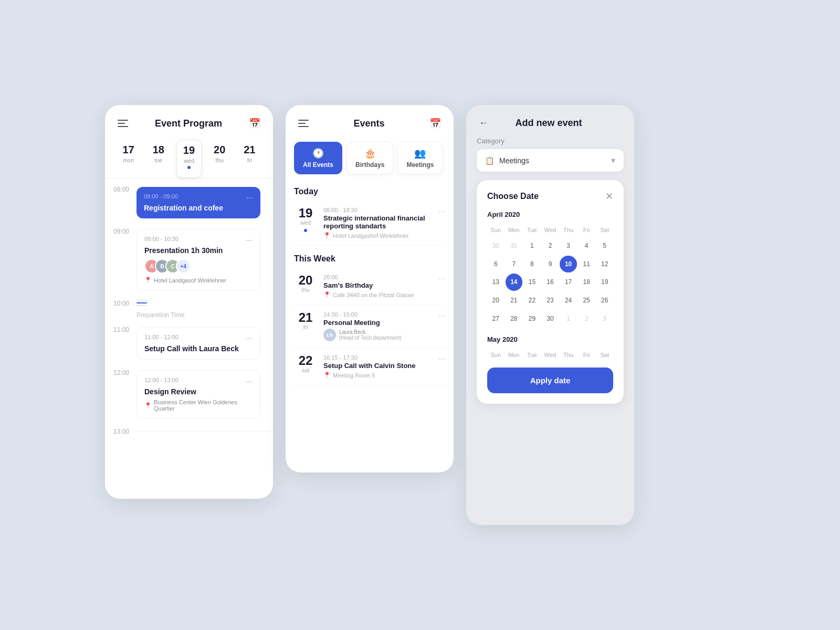 The image size is (840, 630). I want to click on location-text: Café 3440 on the Pitztal Glacier, so click(374, 295).